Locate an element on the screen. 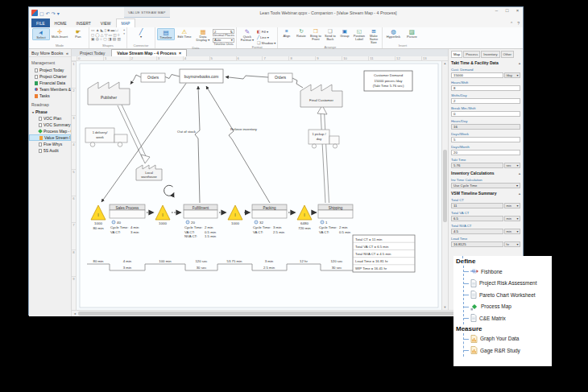 The height and width of the screenshot is (392, 588). multi-insert-button: ✛ Multi-Insert is located at coordinates (60, 34).